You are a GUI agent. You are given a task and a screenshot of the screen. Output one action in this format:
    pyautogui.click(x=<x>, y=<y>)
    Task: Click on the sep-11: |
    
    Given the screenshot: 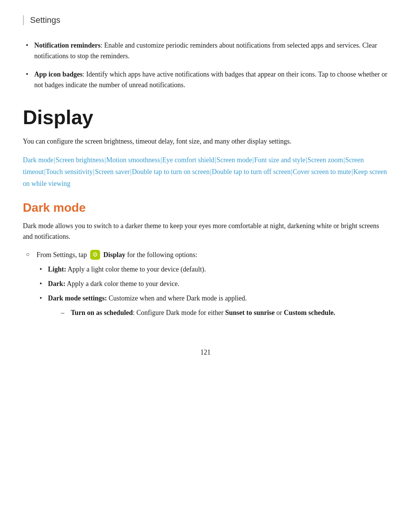 What is the action you would take?
    pyautogui.click(x=211, y=172)
    